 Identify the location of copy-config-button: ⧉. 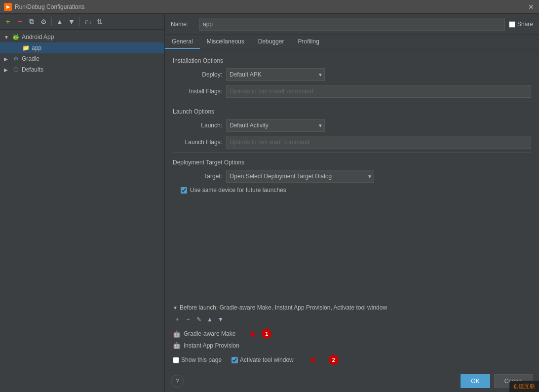
(32, 22).